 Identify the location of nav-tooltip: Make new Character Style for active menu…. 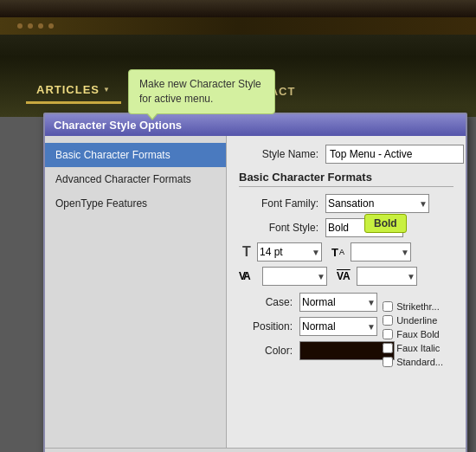
(202, 92).